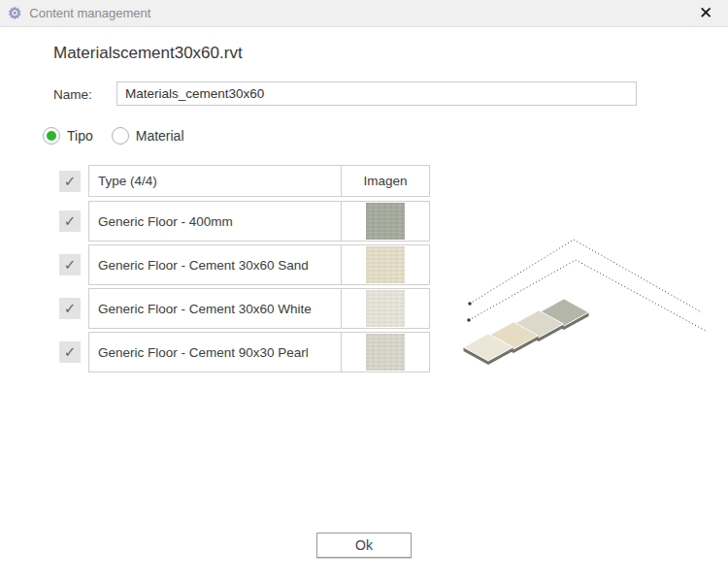 The height and width of the screenshot is (582, 728). Describe the element at coordinates (364, 14) in the screenshot. I see `title-bar: ⚙ Content management ✕` at that location.